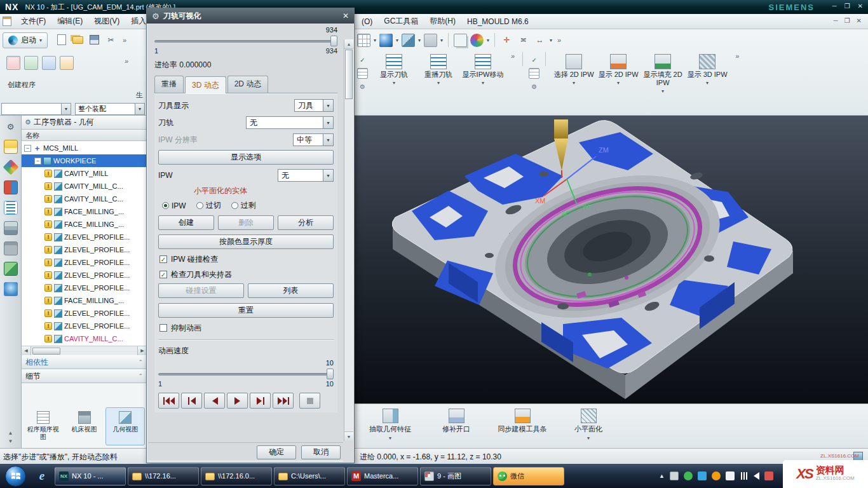 This screenshot has width=868, height=488. What do you see at coordinates (460, 41) in the screenshot?
I see `window-split-icon` at bounding box center [460, 41].